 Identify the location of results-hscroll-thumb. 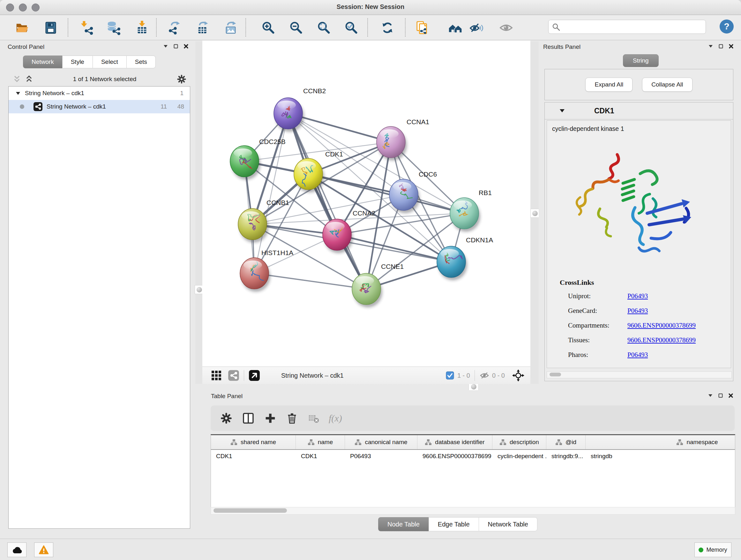
(555, 375).